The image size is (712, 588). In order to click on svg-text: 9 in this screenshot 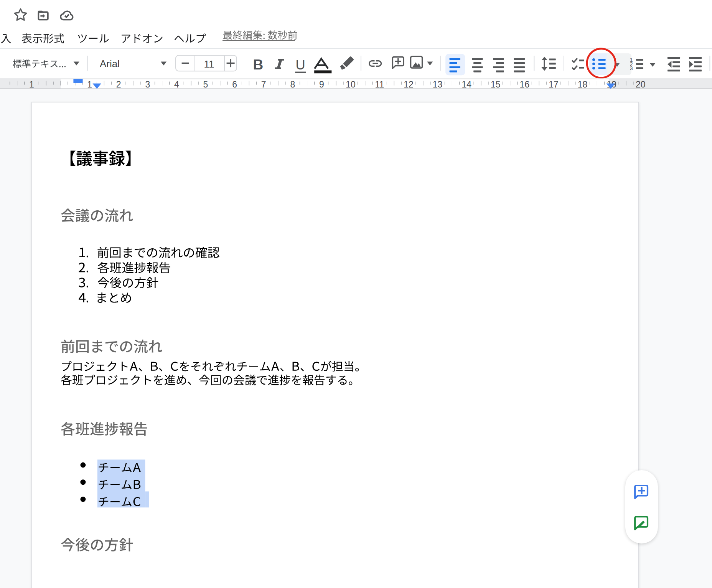, I will do `click(321, 84)`.